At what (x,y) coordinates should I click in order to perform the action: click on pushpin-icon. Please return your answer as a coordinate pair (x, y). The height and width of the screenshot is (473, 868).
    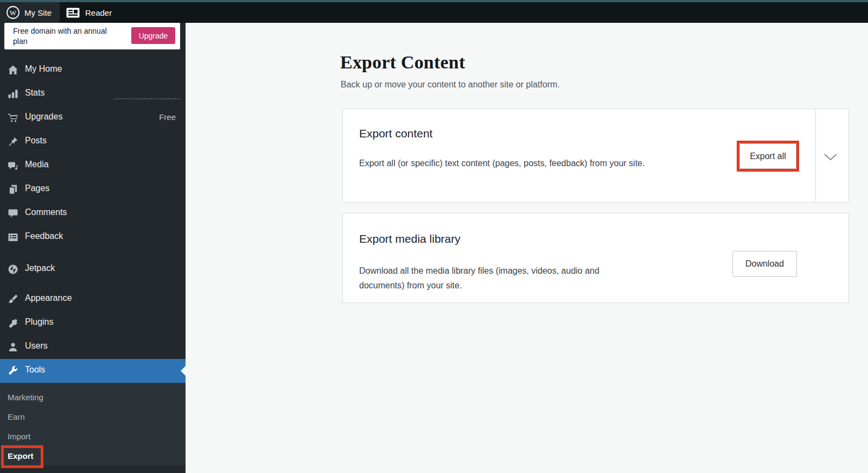
    Looking at the image, I should click on (13, 142).